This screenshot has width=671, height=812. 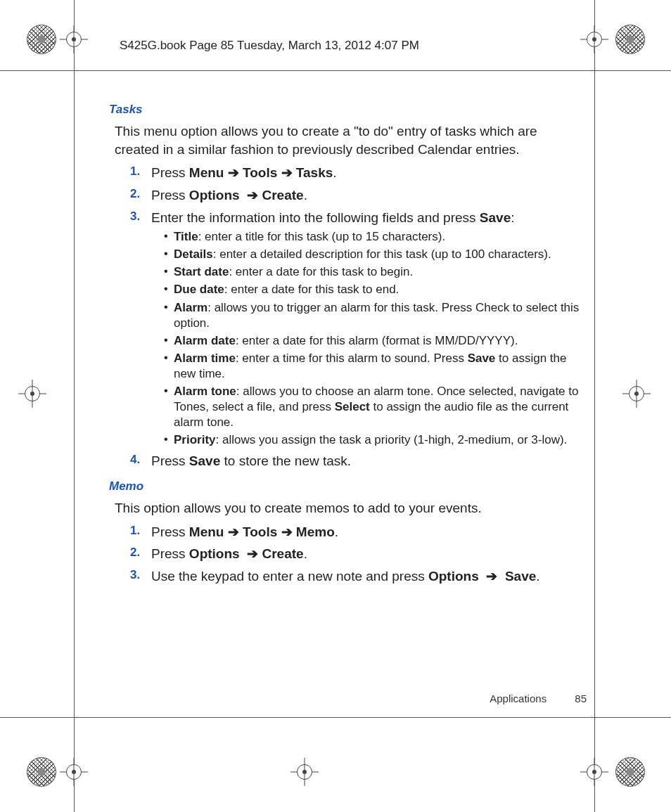 What do you see at coordinates (372, 366) in the screenshot?
I see `list-item: Alarm time: enter a time for this alarm …` at bounding box center [372, 366].